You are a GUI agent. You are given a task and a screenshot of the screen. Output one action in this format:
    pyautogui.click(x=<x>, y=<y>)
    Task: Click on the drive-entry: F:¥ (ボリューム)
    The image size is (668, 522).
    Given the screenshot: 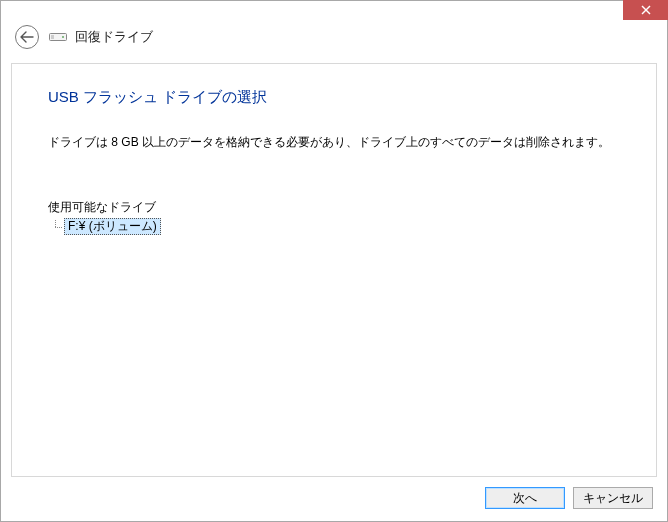 What is the action you would take?
    pyautogui.click(x=112, y=226)
    